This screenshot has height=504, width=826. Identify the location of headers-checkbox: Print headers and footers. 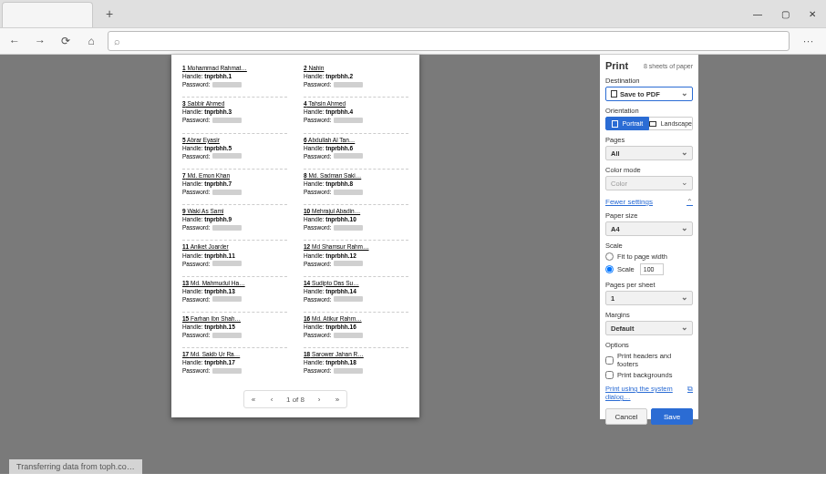
(649, 360).